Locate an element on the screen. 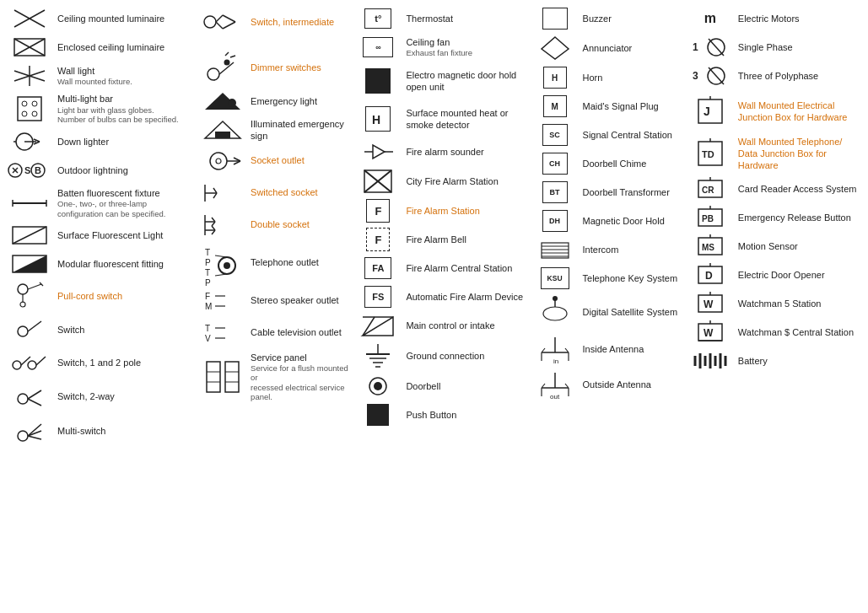 This screenshot has width=868, height=613. switch-12pole-icon is located at coordinates (30, 363).